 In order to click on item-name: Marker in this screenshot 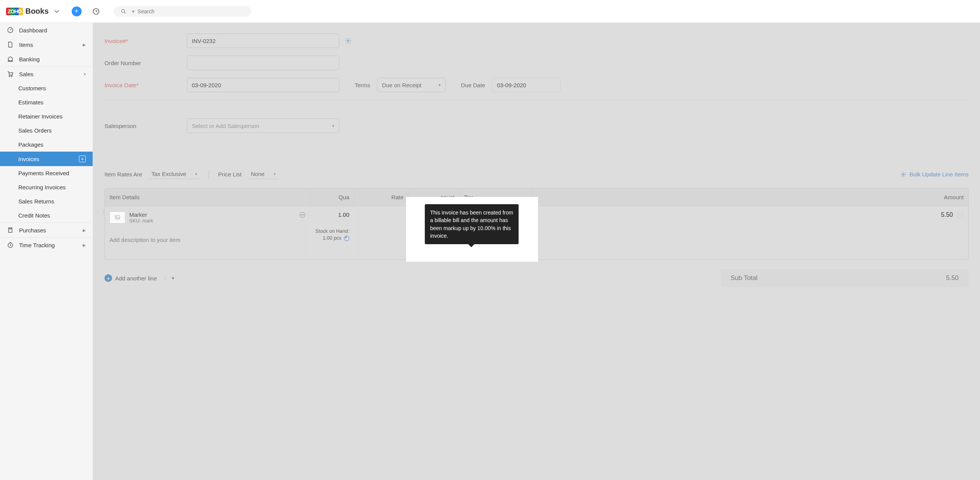, I will do `click(141, 215)`.